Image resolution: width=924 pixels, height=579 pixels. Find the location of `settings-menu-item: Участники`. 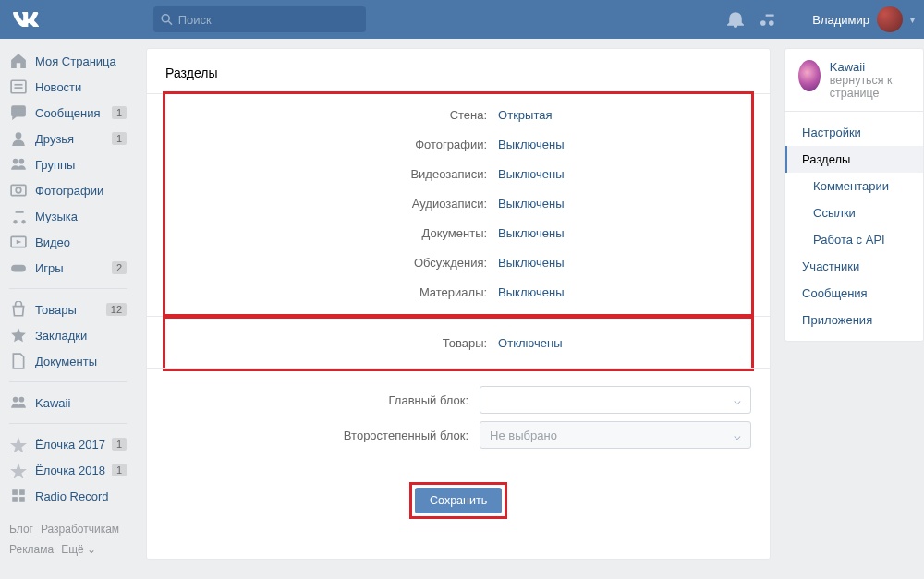

settings-menu-item: Участники is located at coordinates (854, 266).